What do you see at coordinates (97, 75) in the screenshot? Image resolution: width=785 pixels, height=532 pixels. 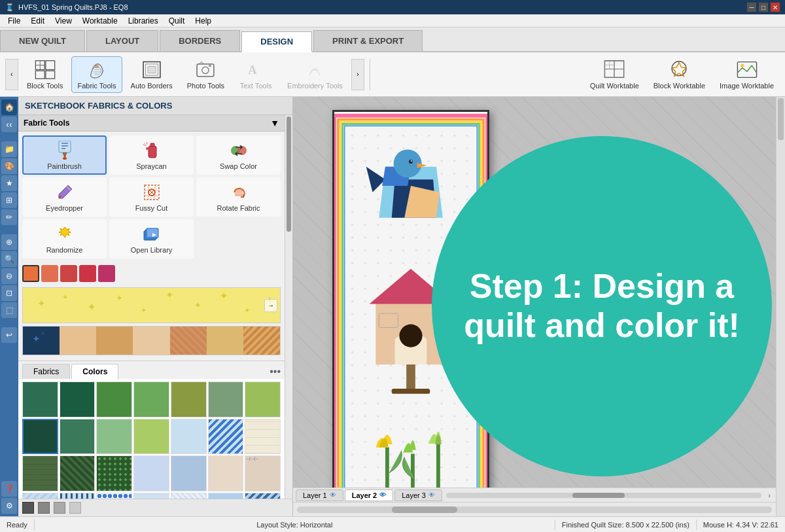 I see `toolbar-fabric-tools: Fabric Tools` at bounding box center [97, 75].